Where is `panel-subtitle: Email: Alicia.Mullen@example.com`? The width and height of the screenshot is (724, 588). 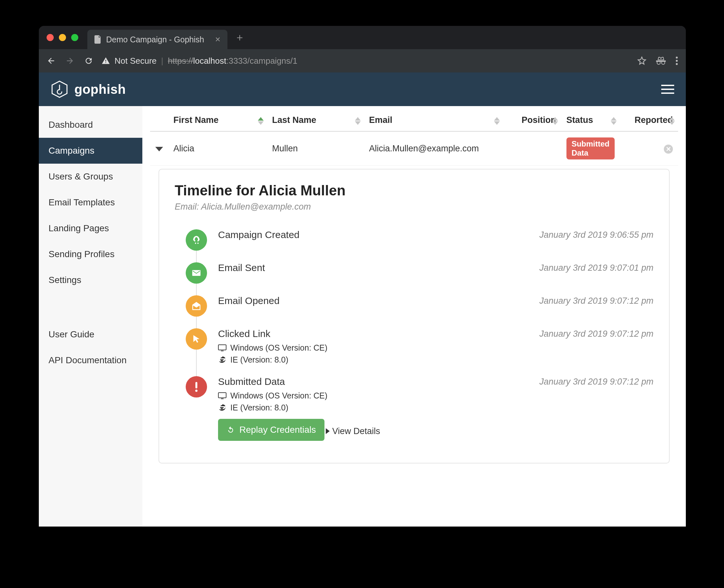 panel-subtitle: Email: Alicia.Mullen@example.com is located at coordinates (414, 207).